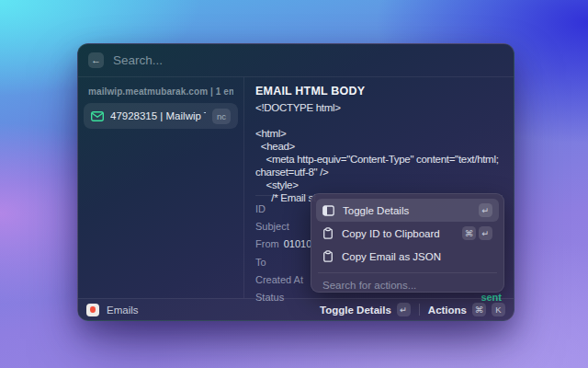 The width and height of the screenshot is (588, 368). I want to click on detail-heading: EMAIL HTML BODY, so click(379, 91).